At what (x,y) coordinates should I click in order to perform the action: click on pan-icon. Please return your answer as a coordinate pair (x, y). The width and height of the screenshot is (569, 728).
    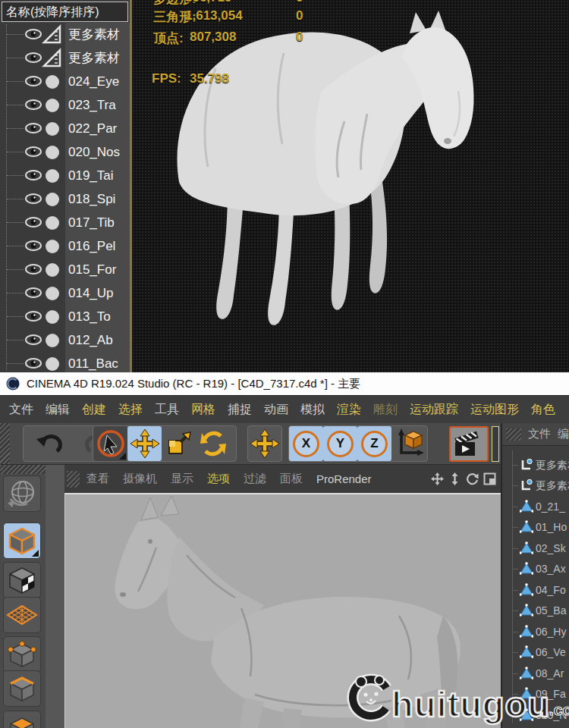
    Looking at the image, I should click on (437, 479).